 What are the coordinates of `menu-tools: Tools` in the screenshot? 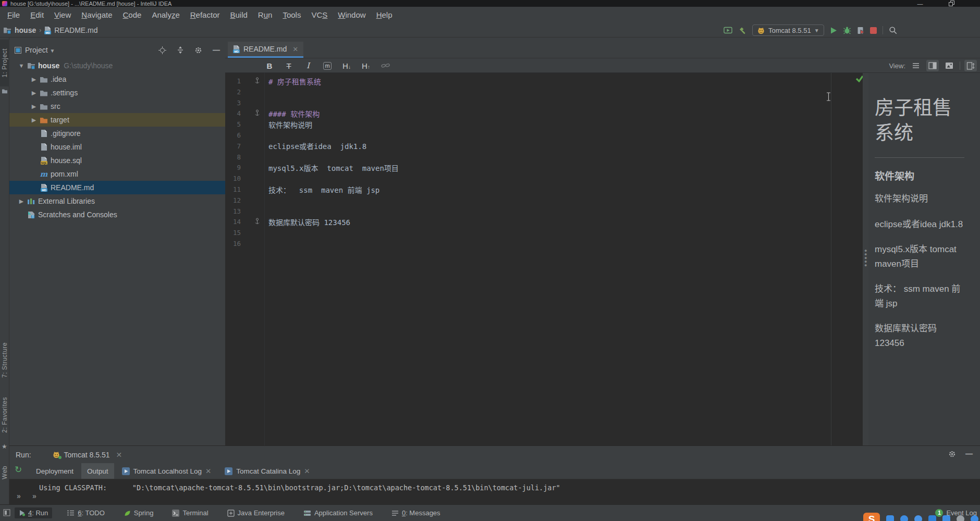 It's located at (292, 15).